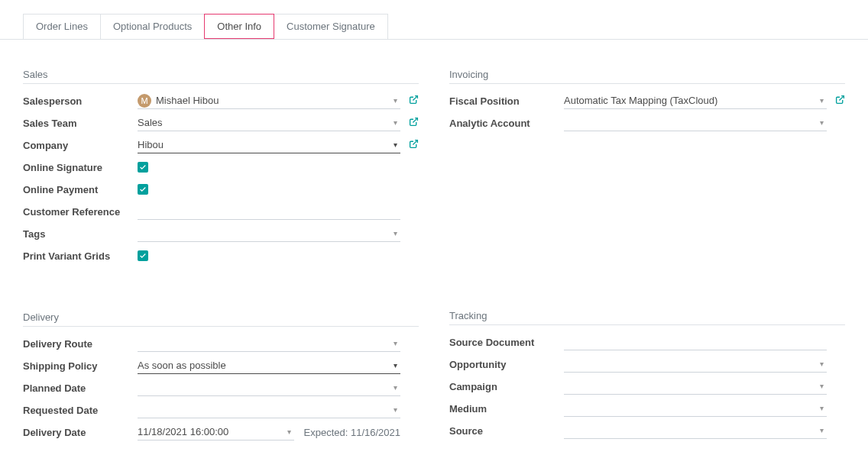 The width and height of the screenshot is (868, 455). I want to click on tags-input: ▾, so click(269, 234).